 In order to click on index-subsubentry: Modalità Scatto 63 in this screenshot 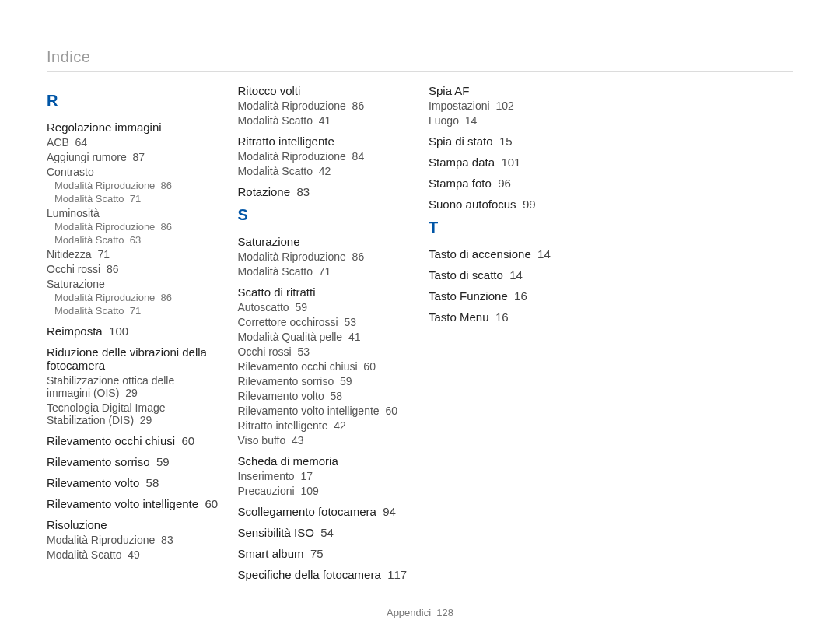, I will do `click(138, 240)`.